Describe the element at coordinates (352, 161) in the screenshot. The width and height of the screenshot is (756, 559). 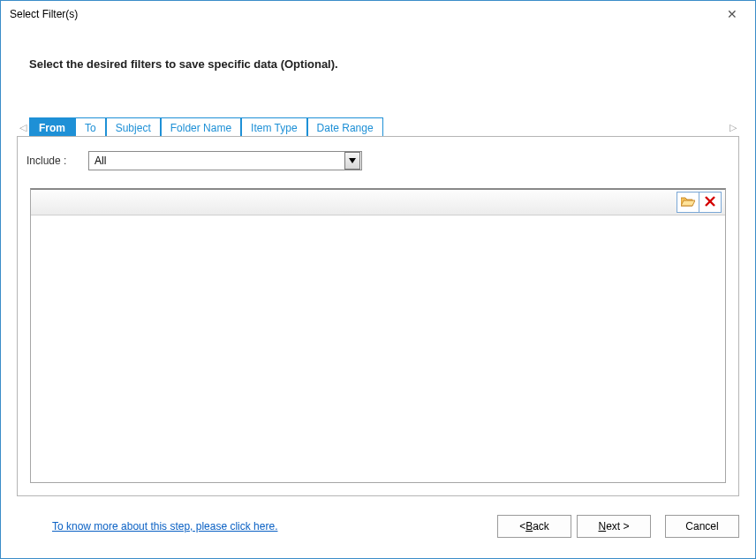
I see `dropdown-arrow-icon` at that location.